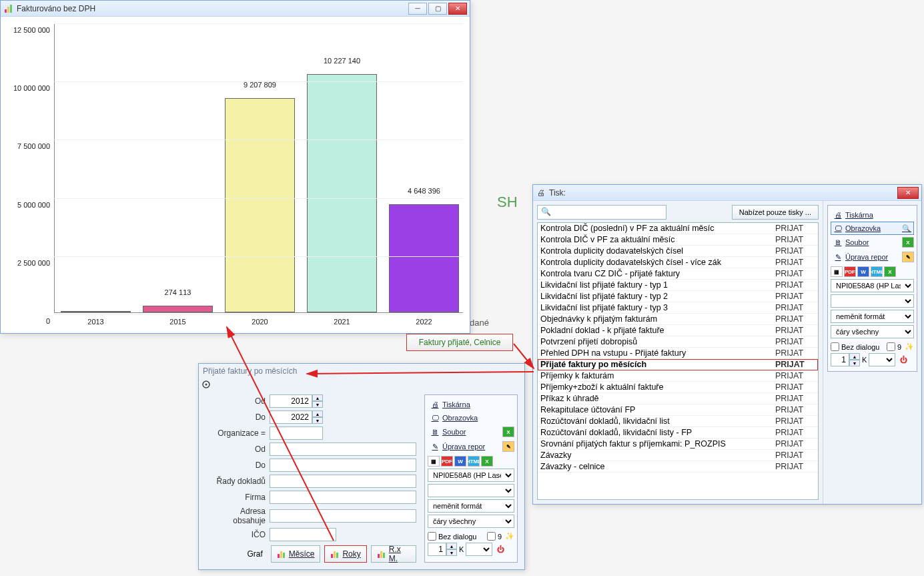 The width and height of the screenshot is (924, 576). What do you see at coordinates (296, 554) in the screenshot?
I see `mesice-button: Měsíce` at bounding box center [296, 554].